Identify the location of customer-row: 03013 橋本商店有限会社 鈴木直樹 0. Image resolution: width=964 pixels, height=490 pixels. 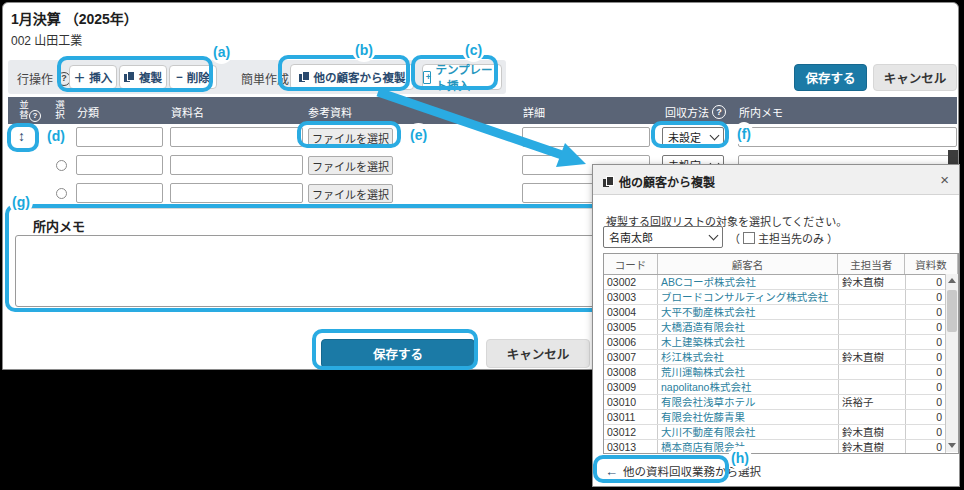
(781, 446).